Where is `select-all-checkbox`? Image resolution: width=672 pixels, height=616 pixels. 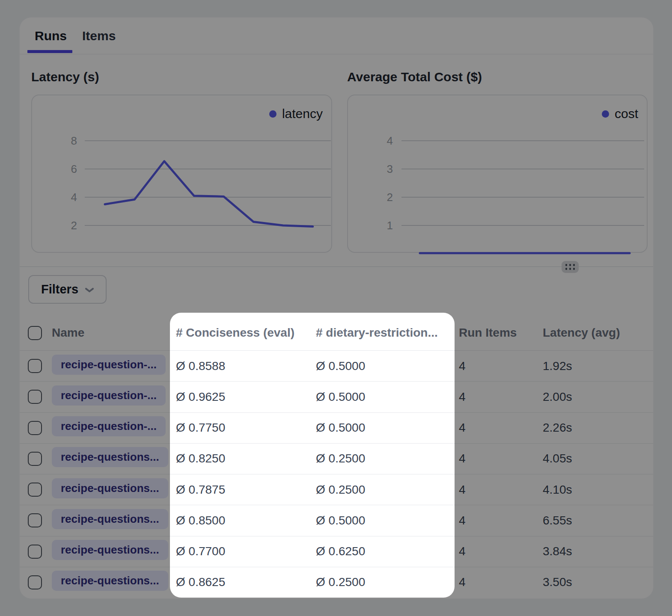 select-all-checkbox is located at coordinates (35, 333).